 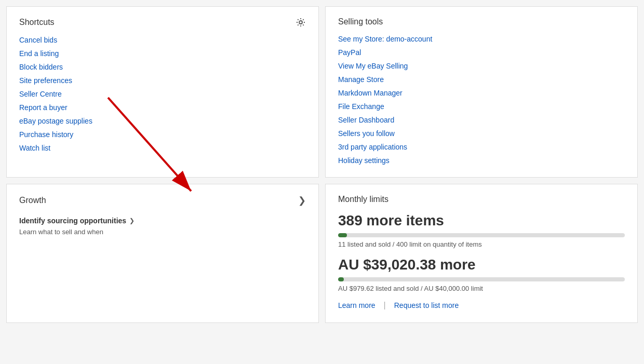 I want to click on shortcut-link: End a listing, so click(x=39, y=53).